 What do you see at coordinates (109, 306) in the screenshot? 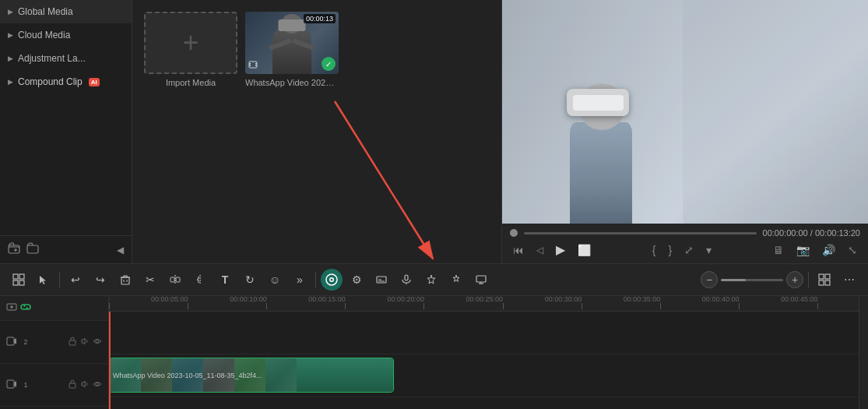
I see `ruler-mark: 00:00` at bounding box center [109, 306].